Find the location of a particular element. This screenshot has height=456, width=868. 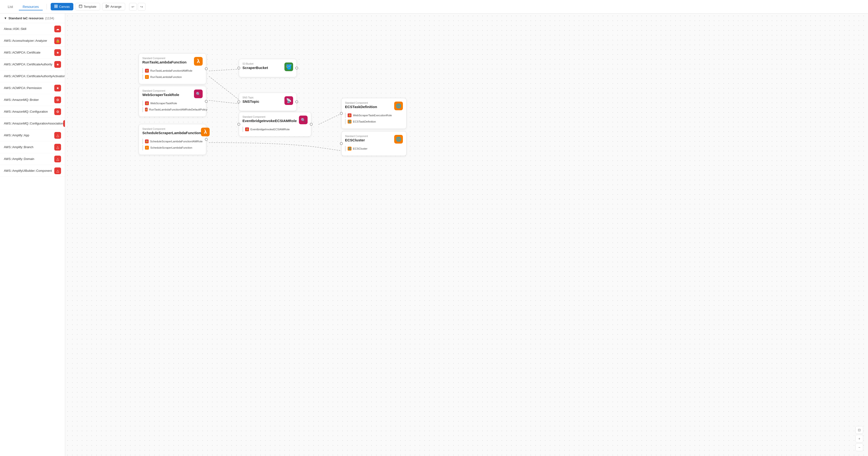

node-ecs-task-icon: 🌐 is located at coordinates (399, 106).